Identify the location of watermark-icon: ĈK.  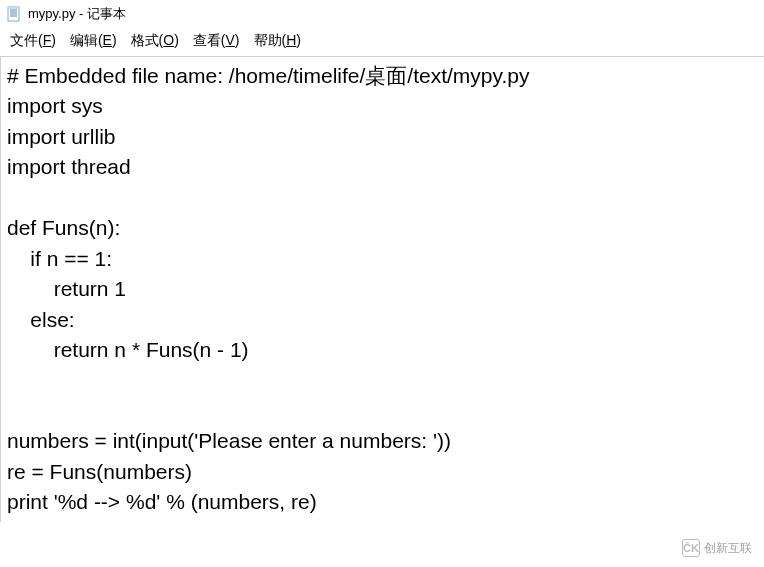
(691, 548).